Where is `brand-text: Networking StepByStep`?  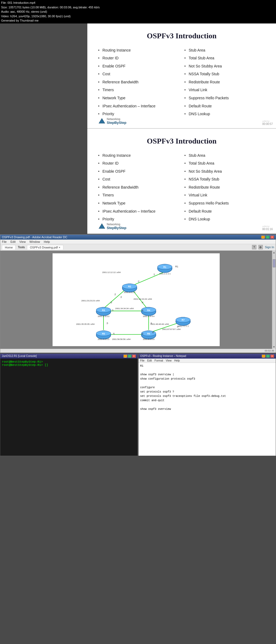 brand-text: Networking StepByStep is located at coordinates (116, 121).